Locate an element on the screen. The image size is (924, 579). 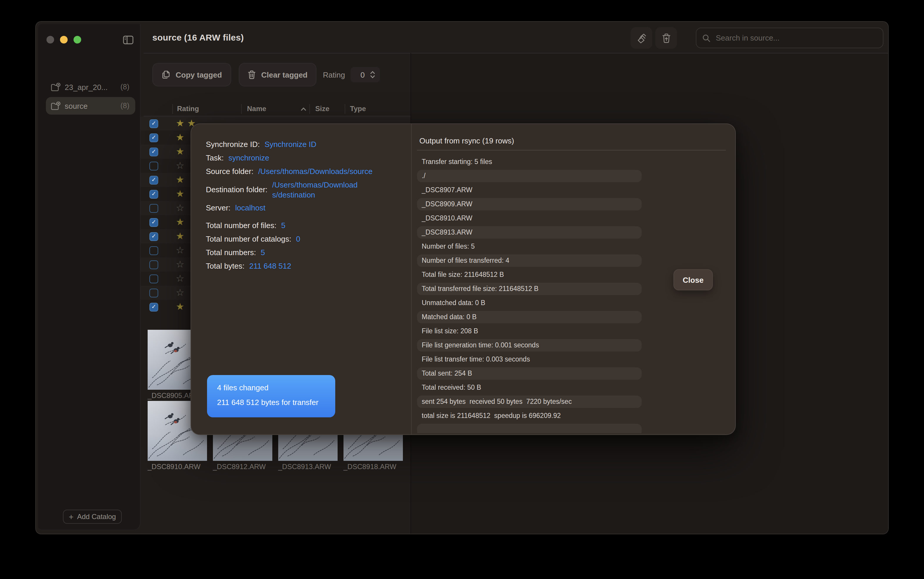
info-link: 0 is located at coordinates (298, 239).